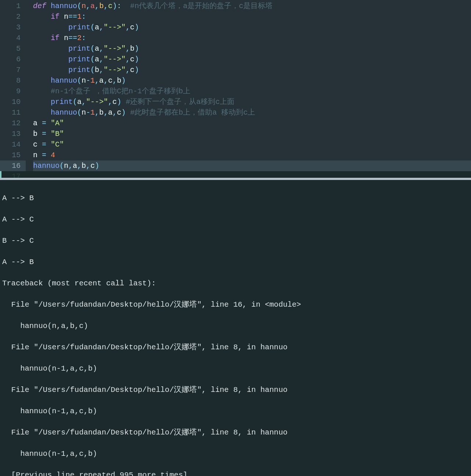 The width and height of the screenshot is (471, 476). Describe the element at coordinates (252, 145) in the screenshot. I see `code-line: c = "C"` at that location.